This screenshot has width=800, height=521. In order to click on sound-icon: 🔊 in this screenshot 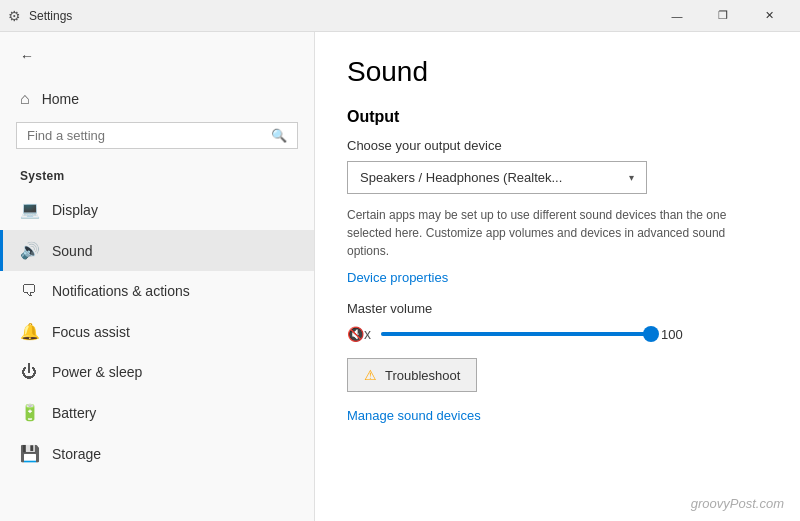, I will do `click(29, 250)`.